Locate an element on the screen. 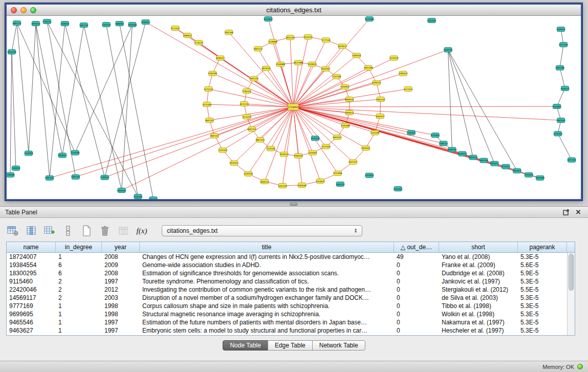  graph-node: 2260888 is located at coordinates (280, 64).